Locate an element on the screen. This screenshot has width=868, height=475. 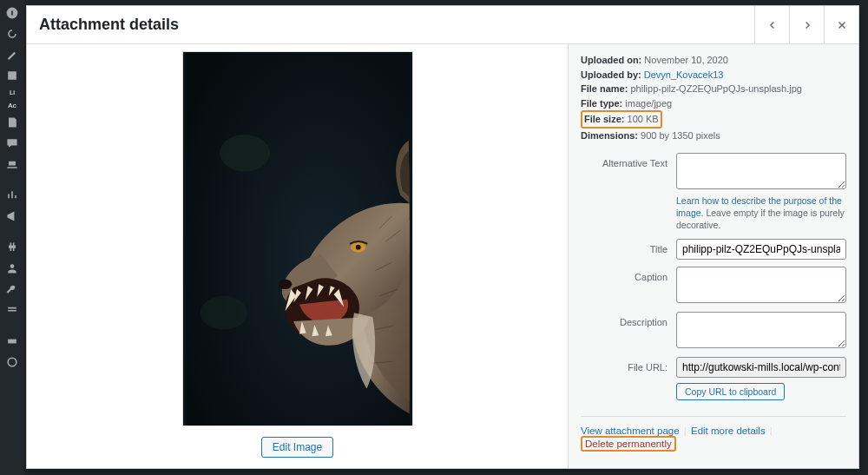
misc-icon is located at coordinates (12, 341).